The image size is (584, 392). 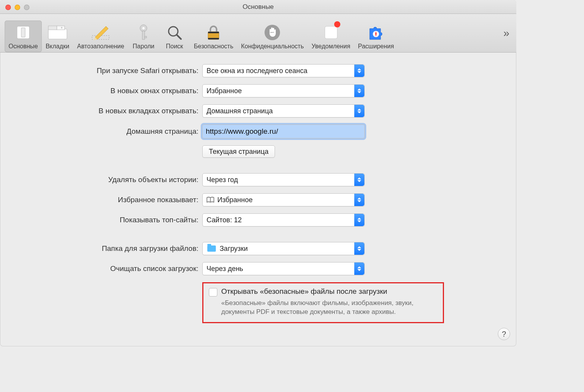 What do you see at coordinates (17, 7) in the screenshot?
I see `window-controls` at bounding box center [17, 7].